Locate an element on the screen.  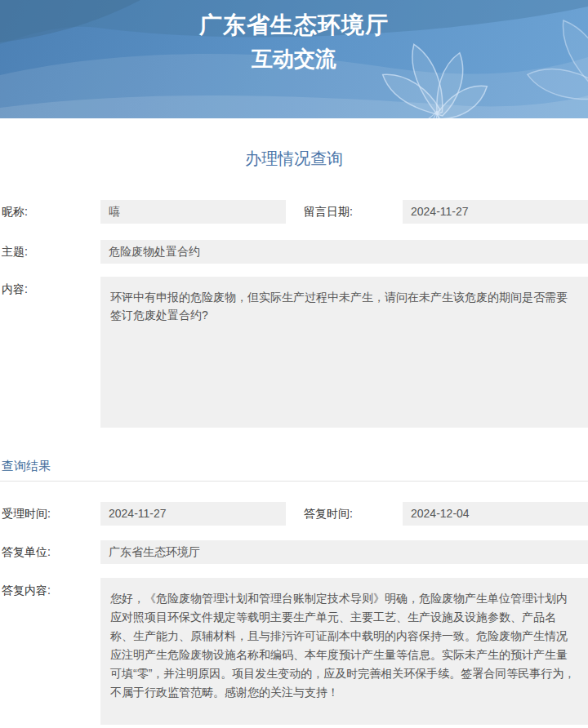
subject-field: 危险废物处置合约 is located at coordinates (345, 251).